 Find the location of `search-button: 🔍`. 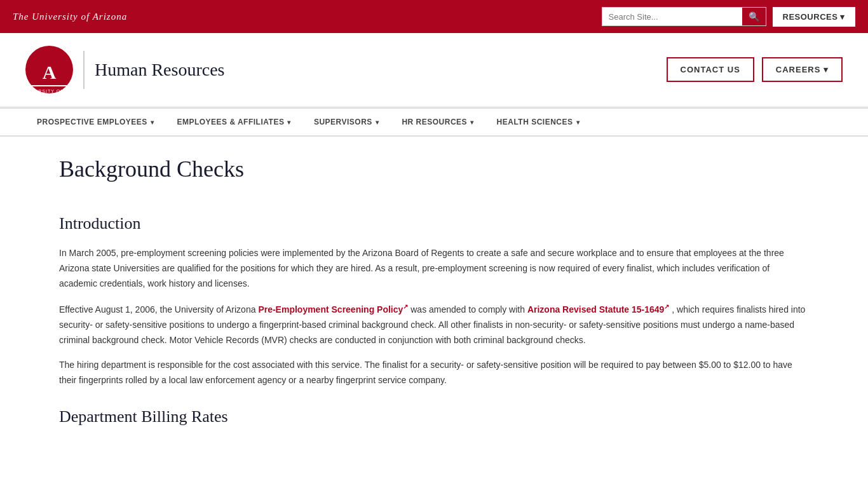

search-button: 🔍 is located at coordinates (754, 17).